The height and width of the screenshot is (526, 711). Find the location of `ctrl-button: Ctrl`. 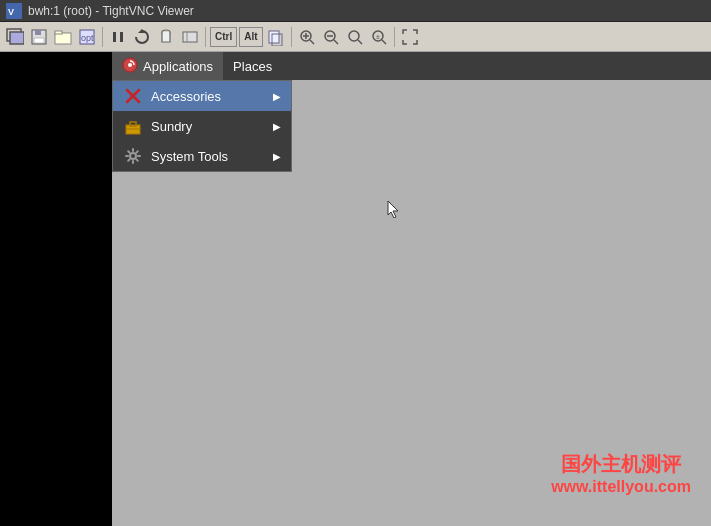

ctrl-button: Ctrl is located at coordinates (224, 37).